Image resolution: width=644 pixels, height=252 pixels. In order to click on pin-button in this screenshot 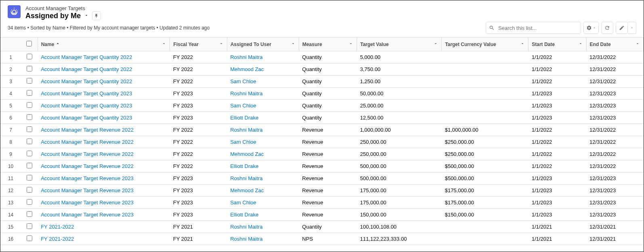, I will do `click(96, 16)`.